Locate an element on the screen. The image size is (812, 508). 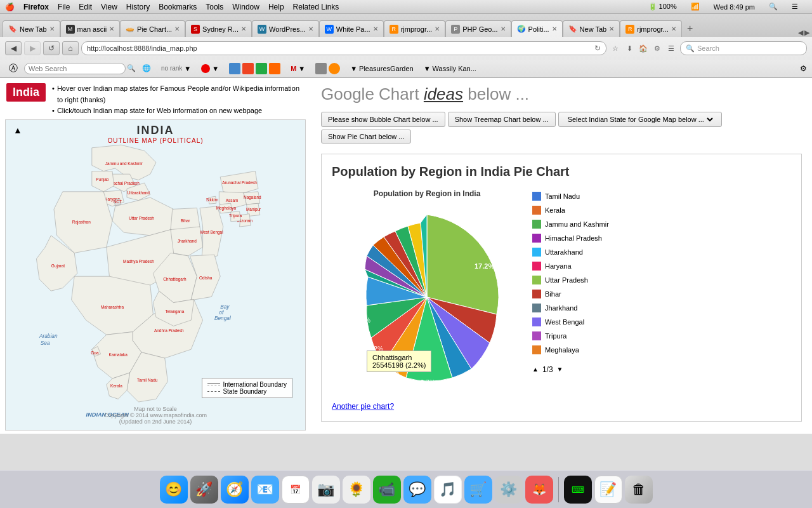
dock-launchpad: 🚀 is located at coordinates (204, 490).